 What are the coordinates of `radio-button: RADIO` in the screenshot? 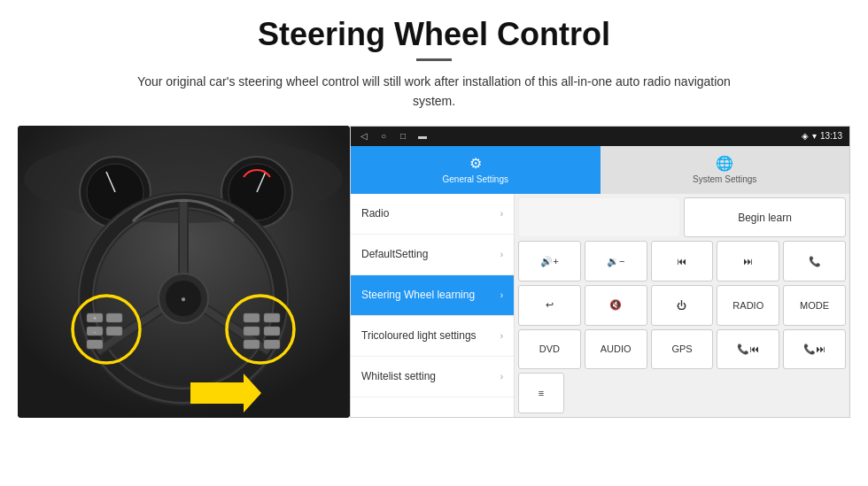 It's located at (748, 305).